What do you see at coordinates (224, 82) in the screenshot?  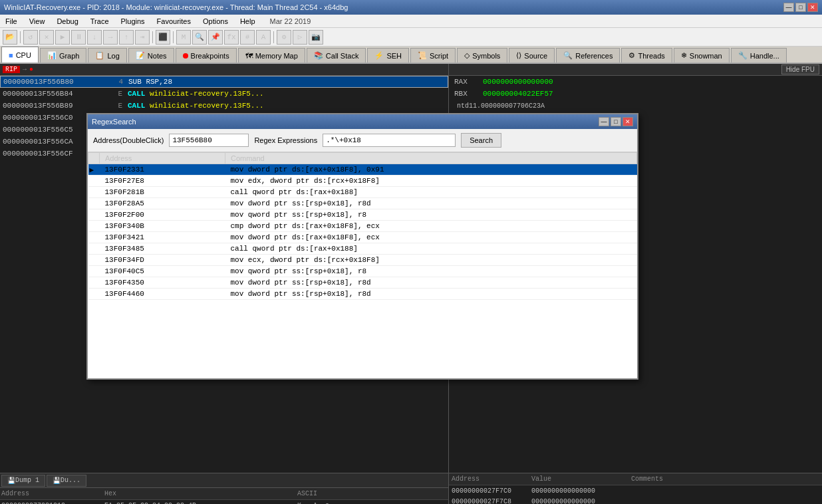 I see `disasm-row: 000000013F556B804SUB RSP,28` at bounding box center [224, 82].